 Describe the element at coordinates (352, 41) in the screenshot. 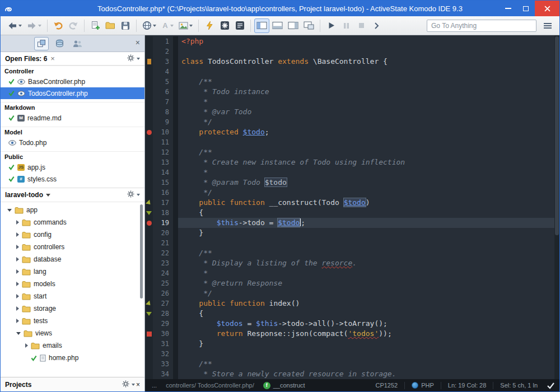

I see `code-line: 1<?php` at that location.